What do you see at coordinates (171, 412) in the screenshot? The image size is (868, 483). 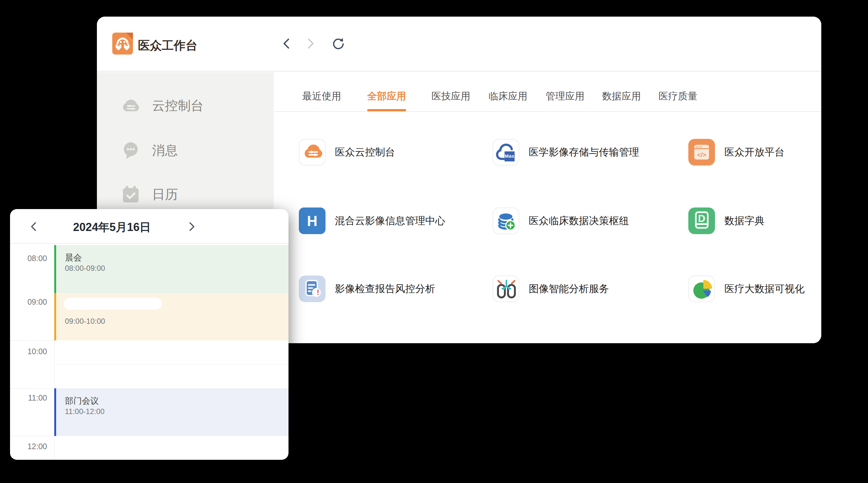 I see `event-department-meeting: 部门会议 11:00-12:00` at bounding box center [171, 412].